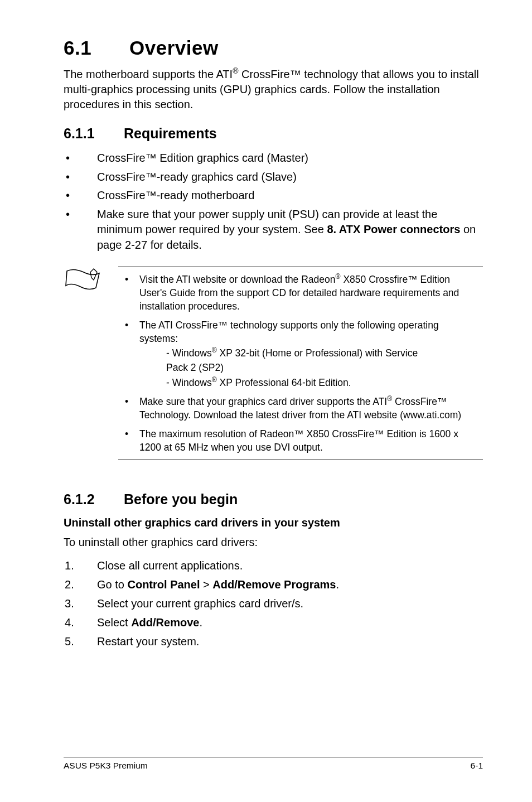 Image resolution: width=532 pixels, height=802 pixels. I want to click on sub-subheading: Uninstall other graphics card drivers in…, so click(273, 523).